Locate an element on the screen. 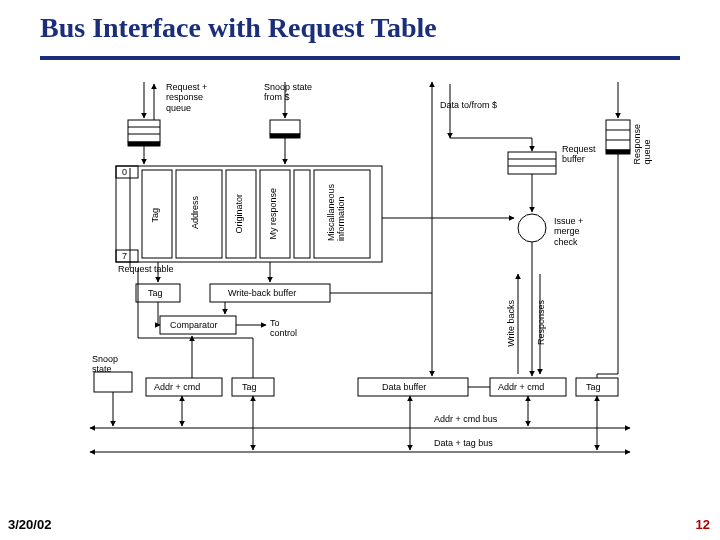 The width and height of the screenshot is (720, 540). label-issue-merge-check: Issue + merge check is located at coordinates (568, 232).